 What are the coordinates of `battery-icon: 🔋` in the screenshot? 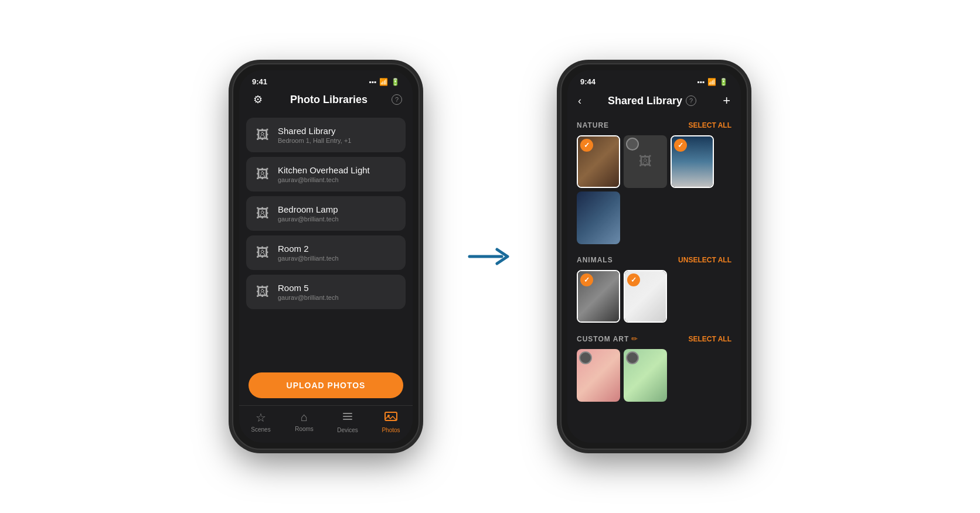 It's located at (395, 82).